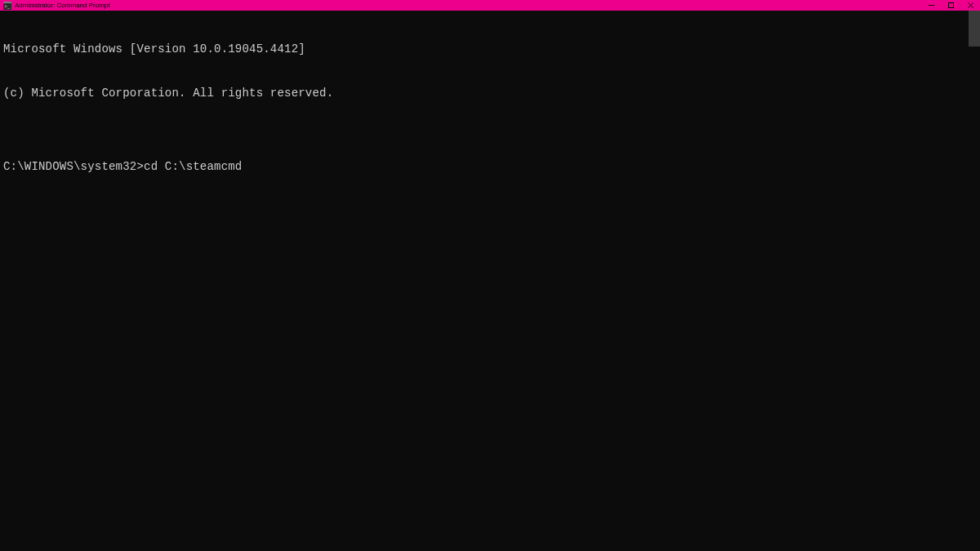  What do you see at coordinates (951, 5) in the screenshot?
I see `maximize-button` at bounding box center [951, 5].